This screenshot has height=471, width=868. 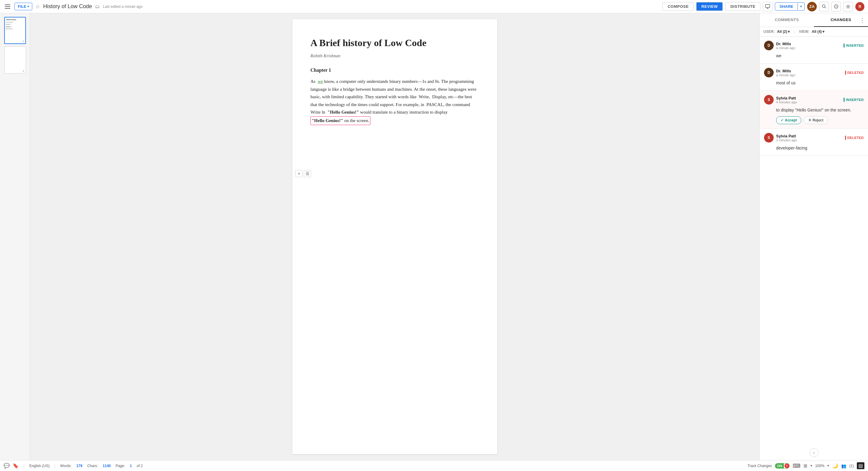 What do you see at coordinates (814, 110) in the screenshot?
I see `change-card-3: S Sylvia Patt 4 minutes ago INSERTED to …` at bounding box center [814, 110].